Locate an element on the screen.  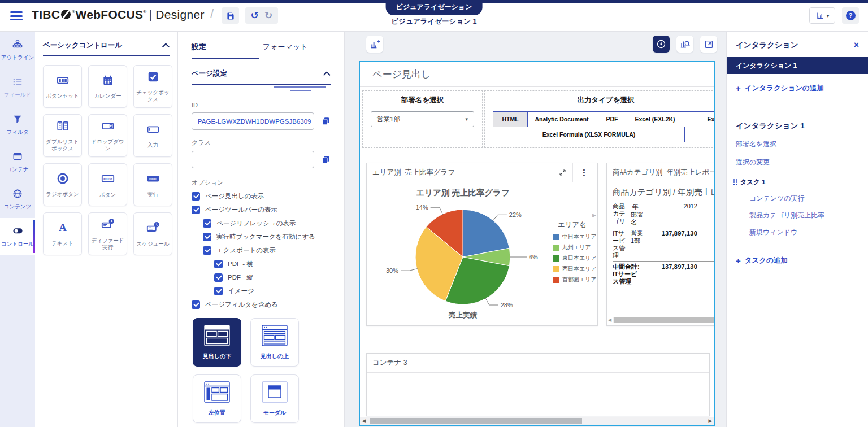
container3-widget: コンテナ 3 is located at coordinates (538, 385).